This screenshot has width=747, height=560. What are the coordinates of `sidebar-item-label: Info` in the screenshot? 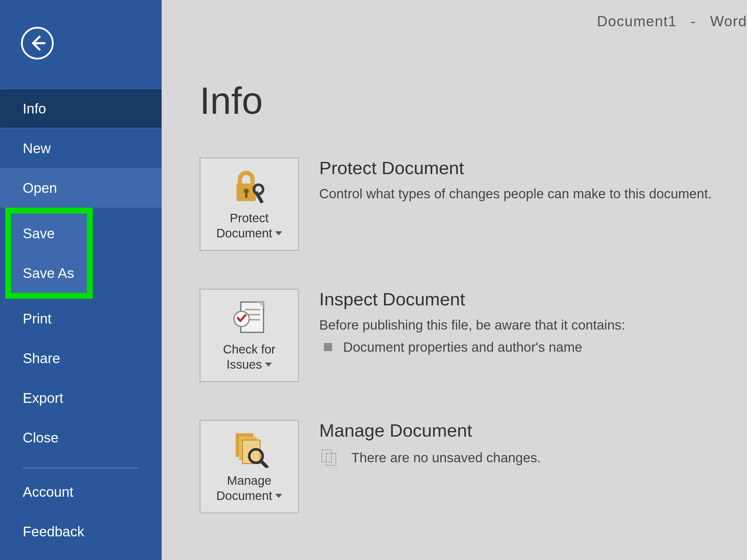 It's located at (34, 109).